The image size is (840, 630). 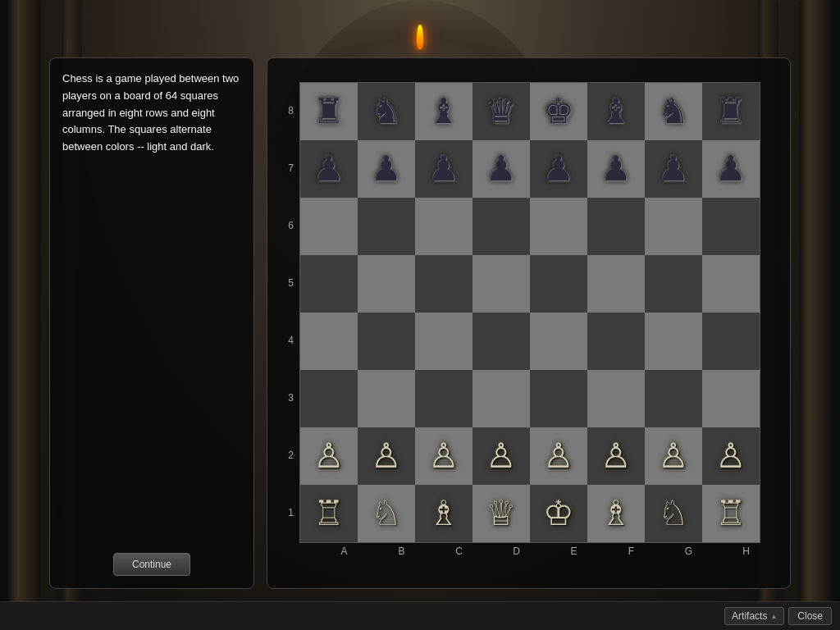 I want to click on square-A2: ♙, so click(x=329, y=456).